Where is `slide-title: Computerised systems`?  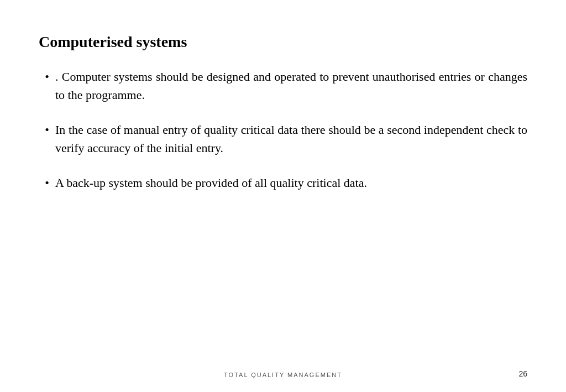 slide-title: Computerised systems is located at coordinates (283, 42).